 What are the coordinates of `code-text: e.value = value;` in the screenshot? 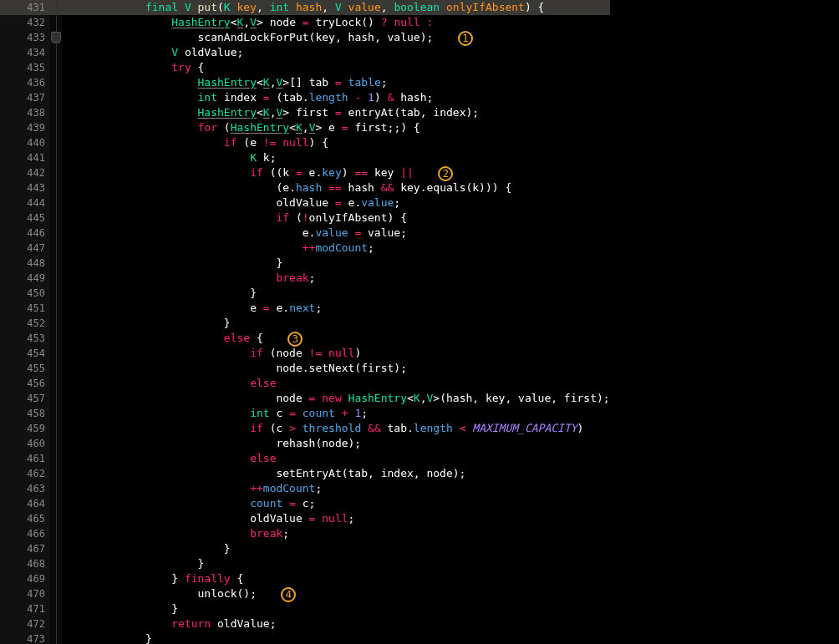 It's located at (336, 233).